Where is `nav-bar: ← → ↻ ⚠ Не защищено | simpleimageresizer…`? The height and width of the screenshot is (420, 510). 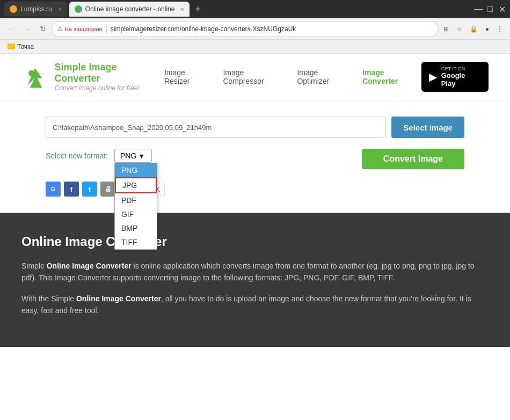 nav-bar: ← → ↻ ⚠ Не защищено | simpleimageresizer… is located at coordinates (255, 29).